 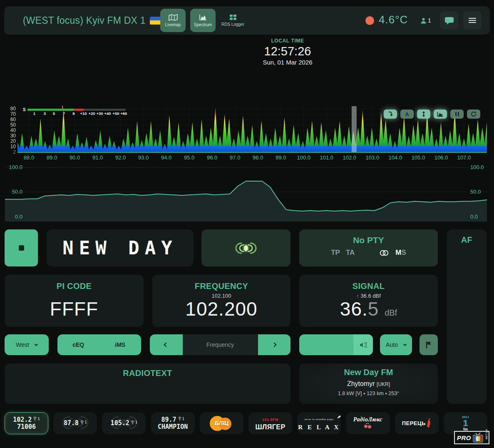 What do you see at coordinates (392, 345) in the screenshot?
I see `scan-mode-value: Auto` at bounding box center [392, 345].